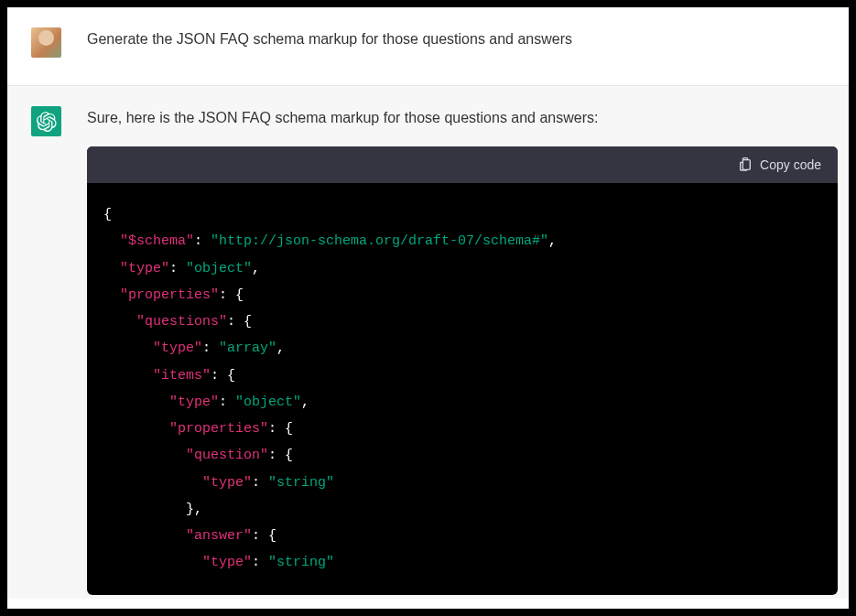  Describe the element at coordinates (47, 122) in the screenshot. I see `openai-logo-icon` at that location.